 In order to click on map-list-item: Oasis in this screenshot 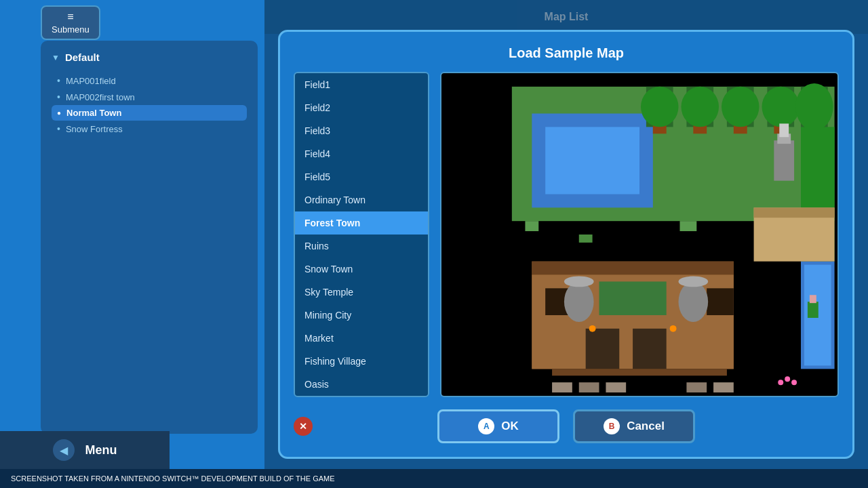, I will do `click(361, 384)`.